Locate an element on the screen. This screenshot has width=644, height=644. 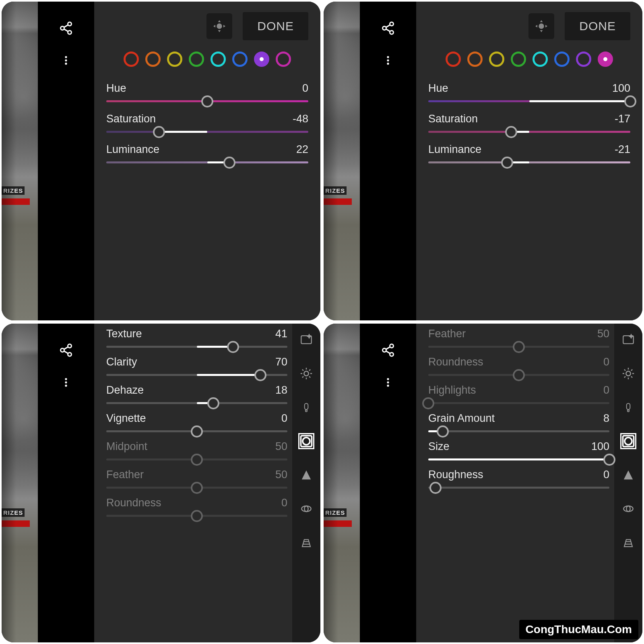
slider-label: Clarity is located at coordinates (122, 362).